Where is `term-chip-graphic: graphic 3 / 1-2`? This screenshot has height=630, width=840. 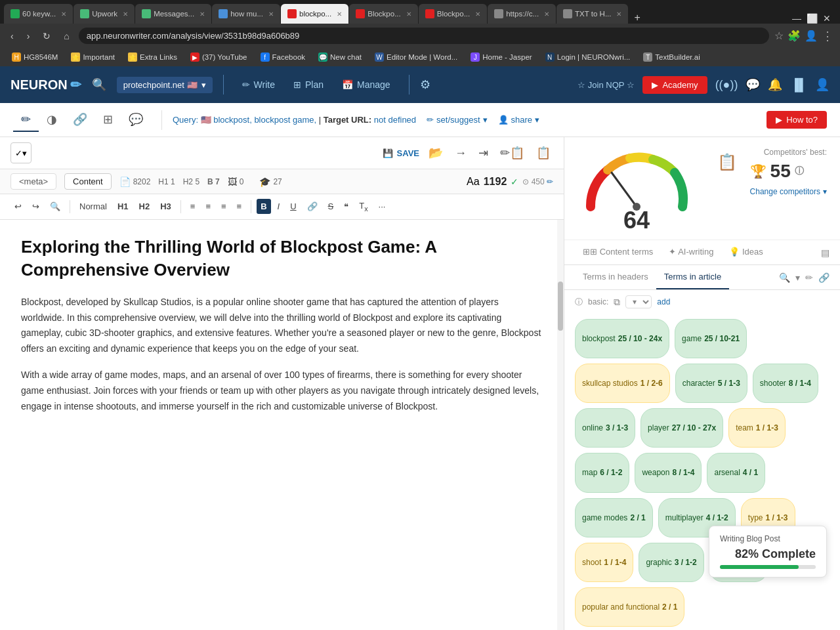
term-chip-graphic: graphic 3 / 1-2 is located at coordinates (671, 562).